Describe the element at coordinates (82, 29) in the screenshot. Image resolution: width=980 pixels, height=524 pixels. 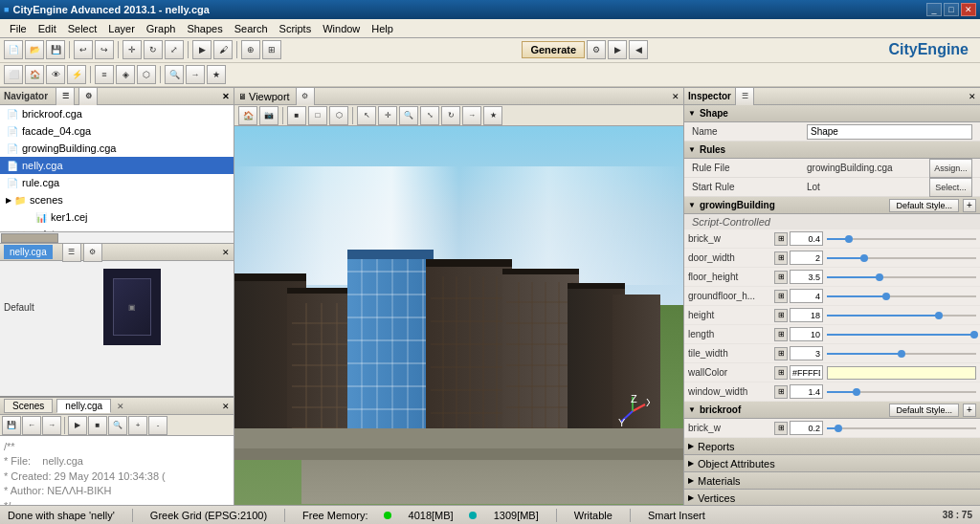
I see `menu-select: Select` at that location.